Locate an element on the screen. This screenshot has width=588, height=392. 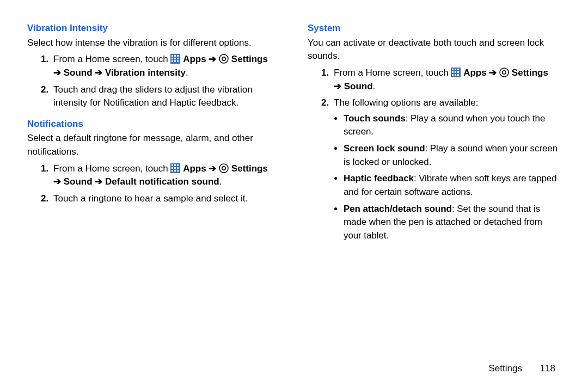
heading-vibration-intensity: Vibration Intensity is located at coordinates (154, 28).